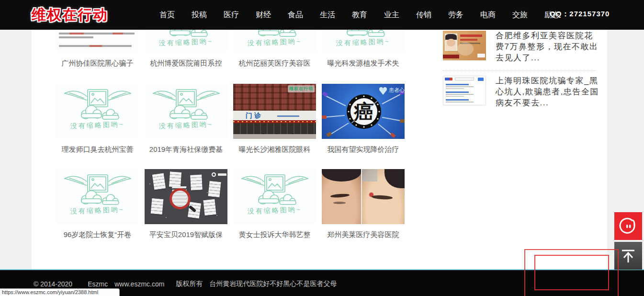 This screenshot has height=296, width=644. I want to click on article-card: 癌 患者心 我国有望实现降价治疗, so click(363, 119).